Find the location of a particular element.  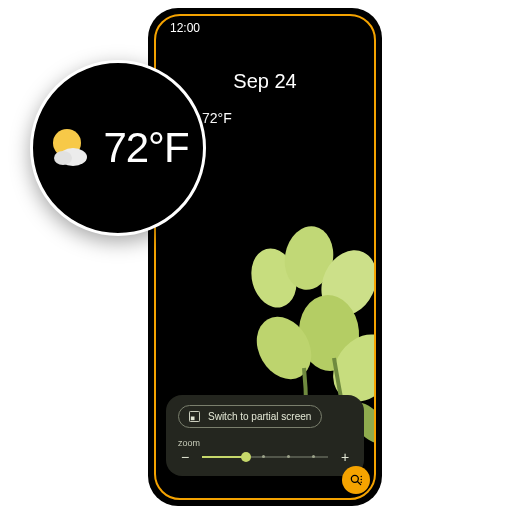

zoom-slider is located at coordinates (265, 457).